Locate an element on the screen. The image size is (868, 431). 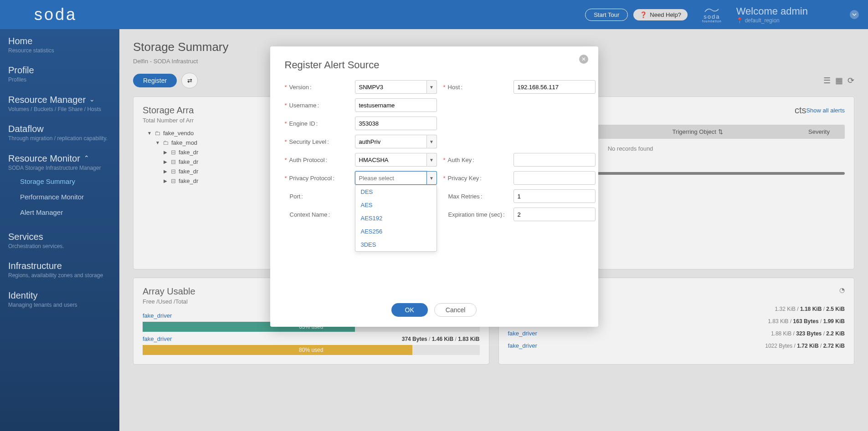
expiration-input is located at coordinates (555, 214).